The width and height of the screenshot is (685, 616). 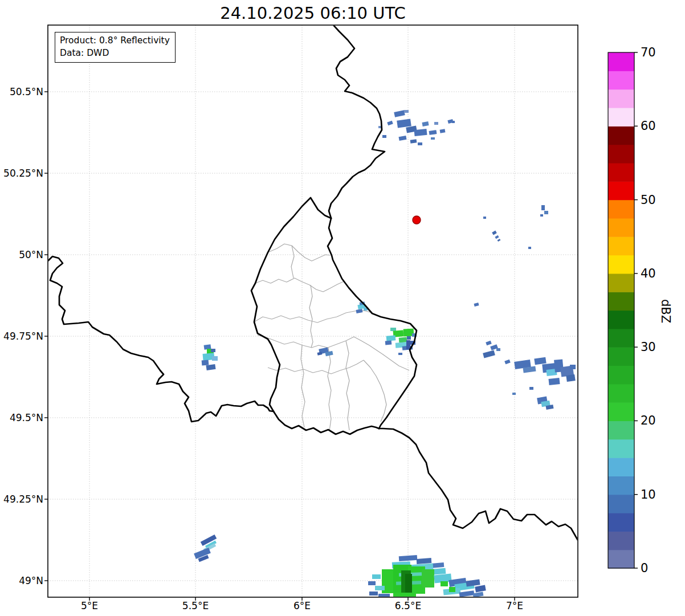 I want to click on border-france-belgium, so click(x=161, y=339).